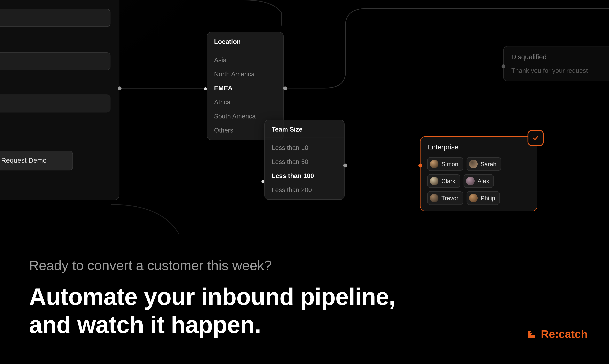  Describe the element at coordinates (245, 102) in the screenshot. I see `location-item: Africa` at that location.